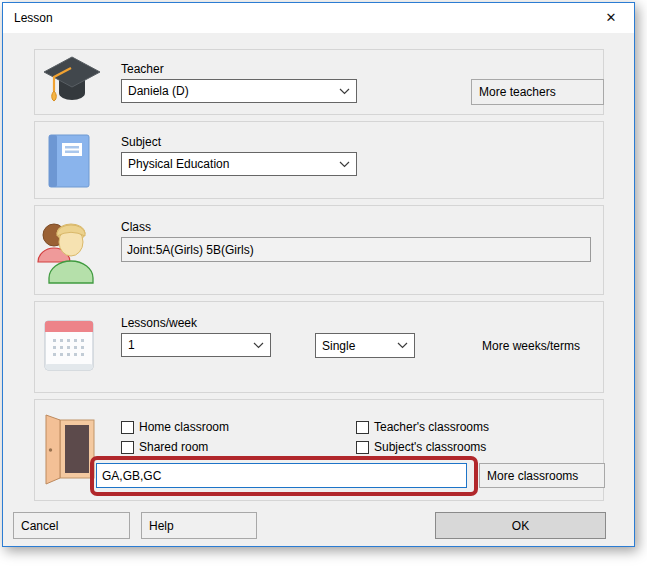 The height and width of the screenshot is (572, 647). I want to click on lesson-duration-value: Single, so click(360, 346).